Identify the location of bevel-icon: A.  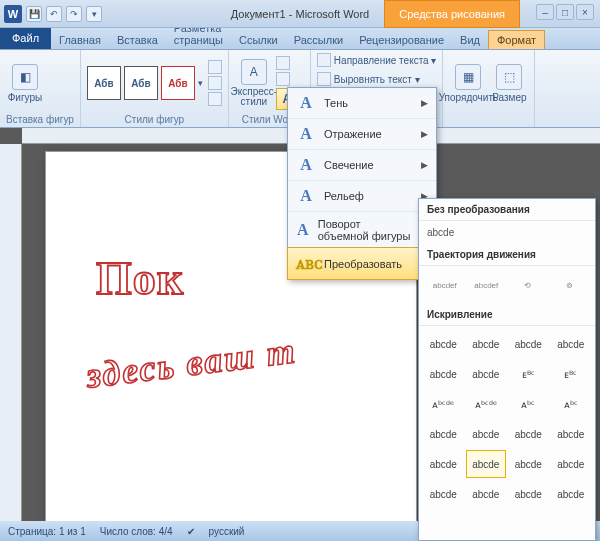
(306, 196).